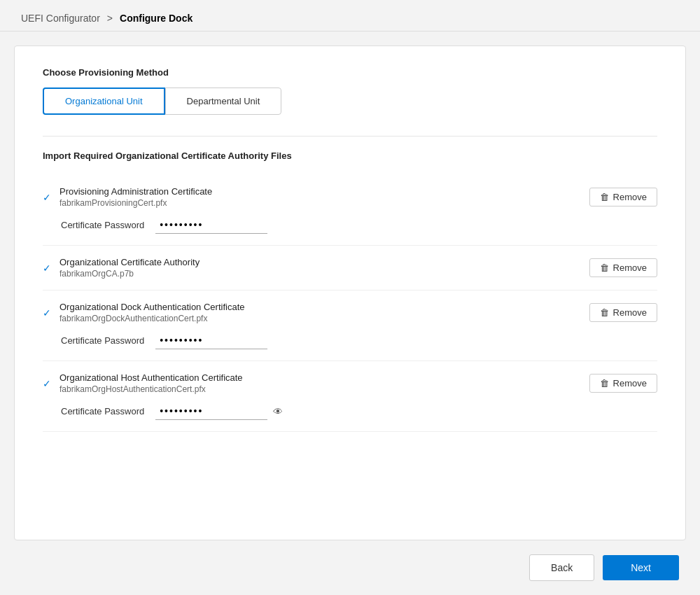 The image size is (700, 595). I want to click on remove-prov-admin-button: 🗑 Remove, so click(623, 197).